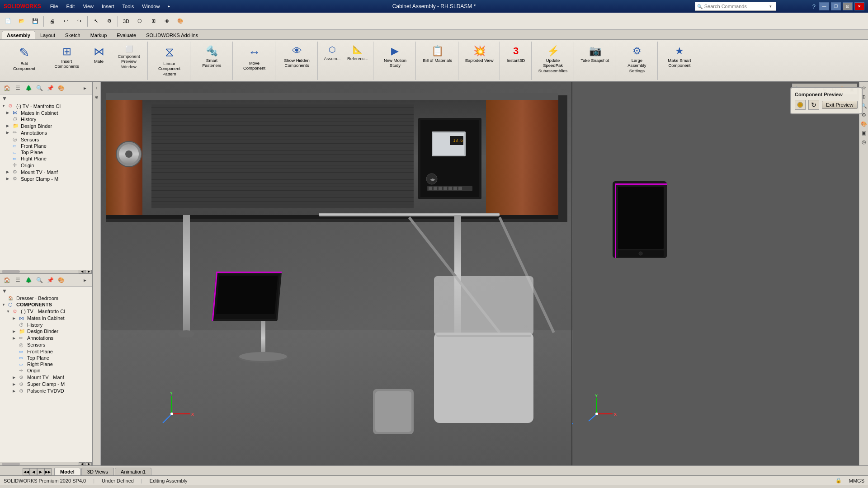 This screenshot has height=488, width=868. What do you see at coordinates (516, 54) in the screenshot?
I see `instant3d-button: 3 Instant3D` at bounding box center [516, 54].